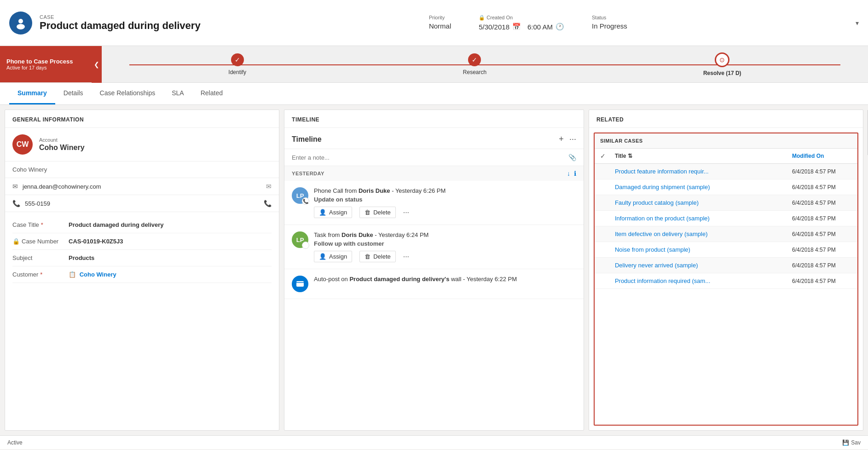  I want to click on timeline-item-title-1: Phone Call from Doris Duke - Yesterday 6…, so click(445, 190).